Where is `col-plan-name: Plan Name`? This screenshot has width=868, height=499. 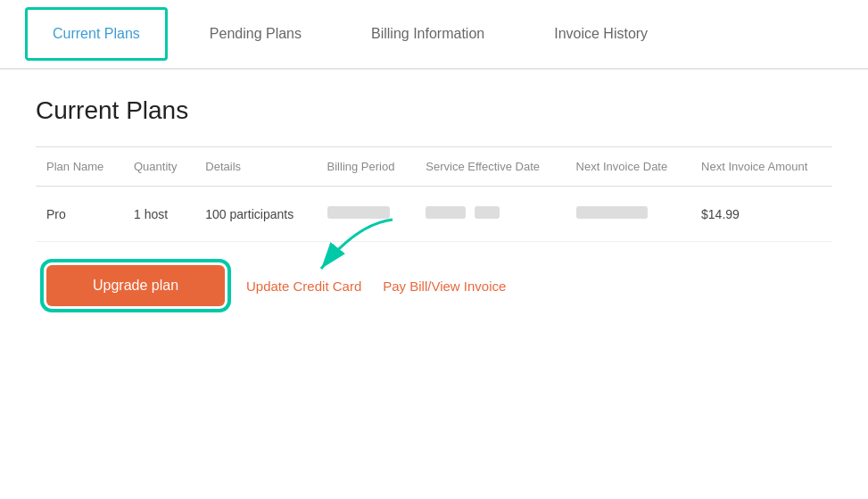
col-plan-name: Plan Name is located at coordinates (79, 167).